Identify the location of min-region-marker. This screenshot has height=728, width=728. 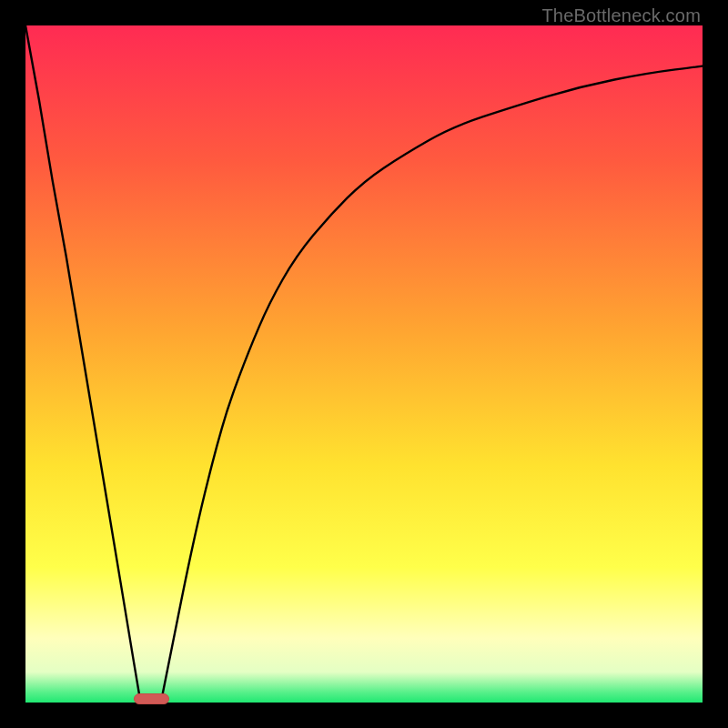
(151, 699).